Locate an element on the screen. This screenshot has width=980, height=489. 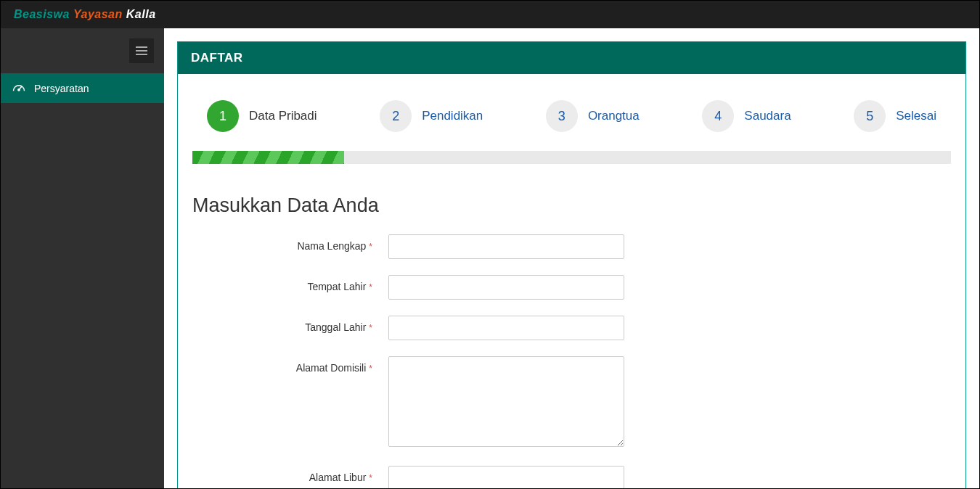
step-label: Saudara is located at coordinates (767, 116).